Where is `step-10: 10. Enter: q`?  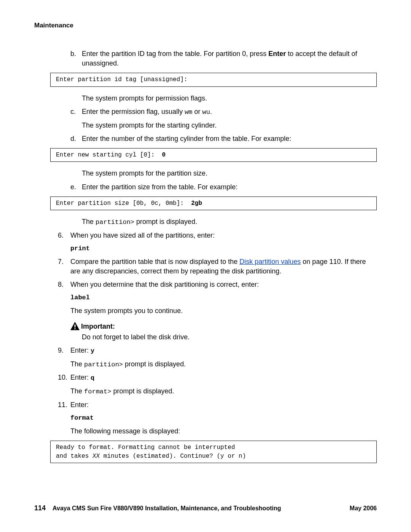 step-10: 10. Enter: q is located at coordinates (217, 378).